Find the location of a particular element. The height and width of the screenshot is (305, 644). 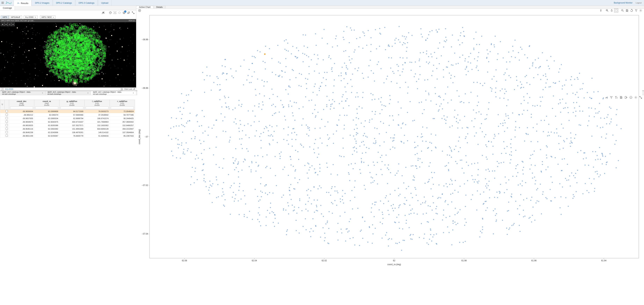

table-row: -36.965302562.0035388107.3527571152.1603… is located at coordinates (68, 125).